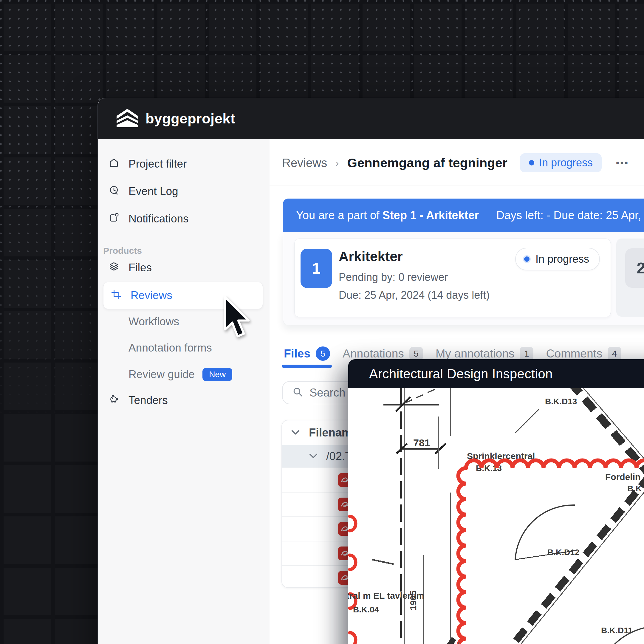 This screenshot has width=644, height=644. What do you see at coordinates (527, 353) in the screenshot?
I see `tab-count-badge: 1` at bounding box center [527, 353].